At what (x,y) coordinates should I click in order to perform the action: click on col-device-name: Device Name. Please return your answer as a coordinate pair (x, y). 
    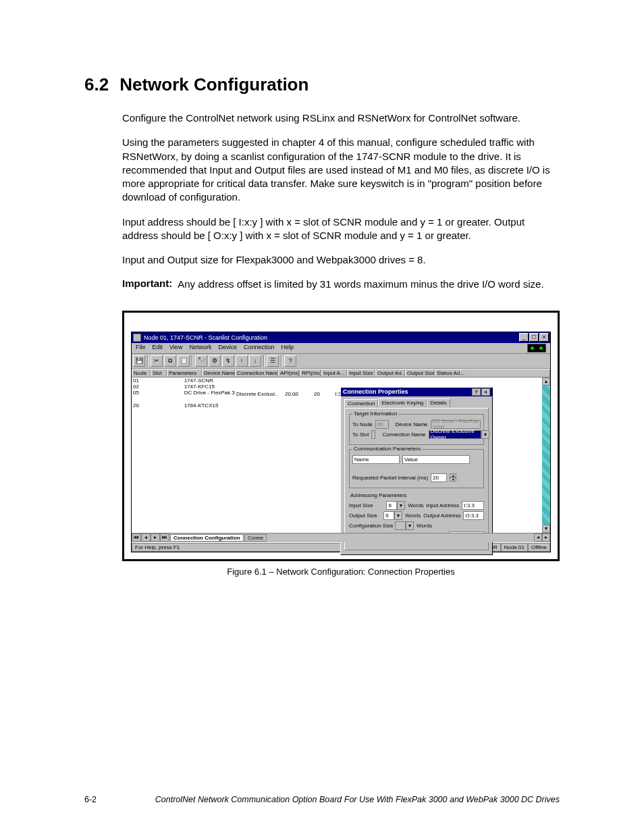
    Looking at the image, I should click on (219, 373).